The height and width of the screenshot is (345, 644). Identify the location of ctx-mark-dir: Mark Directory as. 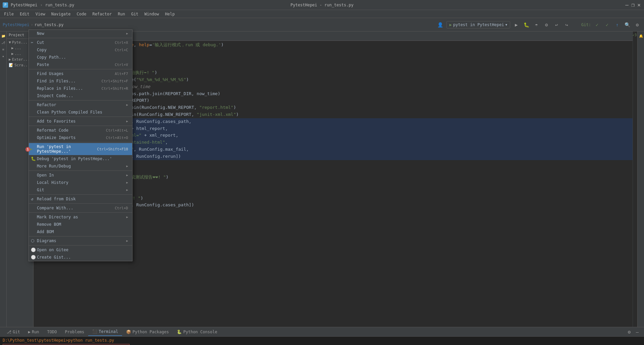
(80, 217).